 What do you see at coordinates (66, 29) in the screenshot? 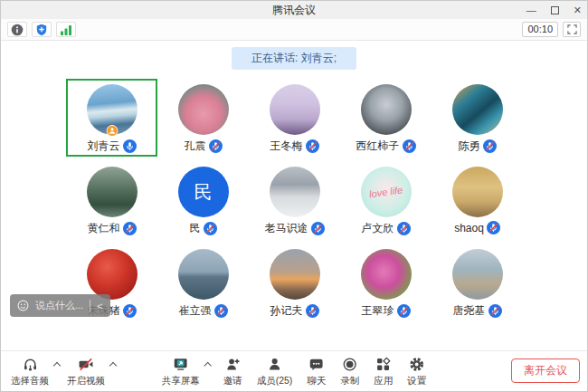
I see `network-quality-icon` at bounding box center [66, 29].